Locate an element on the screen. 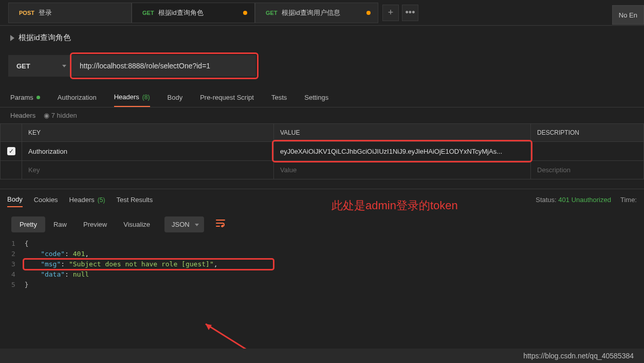 Image resolution: width=644 pixels, height=363 pixels. tab-authorization: Authorization is located at coordinates (77, 99).